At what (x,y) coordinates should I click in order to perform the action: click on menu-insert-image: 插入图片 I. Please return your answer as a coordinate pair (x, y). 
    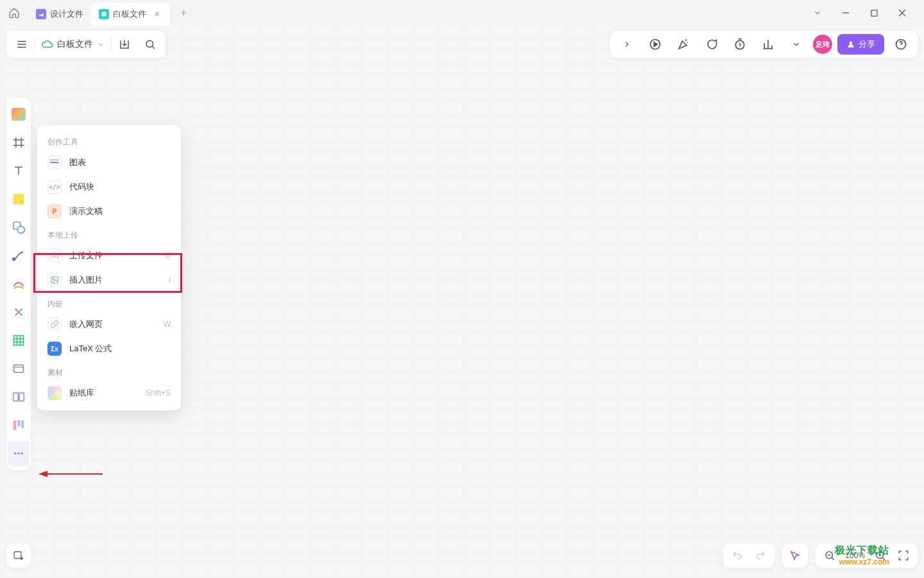
    Looking at the image, I should click on (109, 280).